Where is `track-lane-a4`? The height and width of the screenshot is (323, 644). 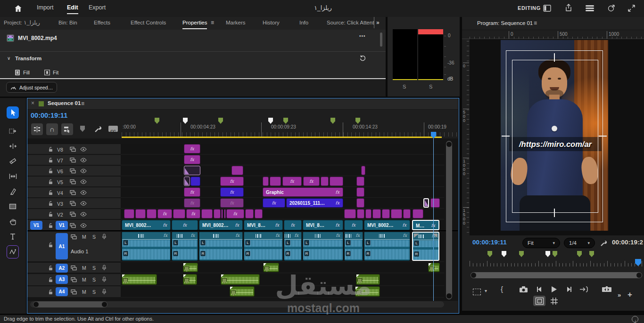 track-lane-a4 is located at coordinates (282, 292).